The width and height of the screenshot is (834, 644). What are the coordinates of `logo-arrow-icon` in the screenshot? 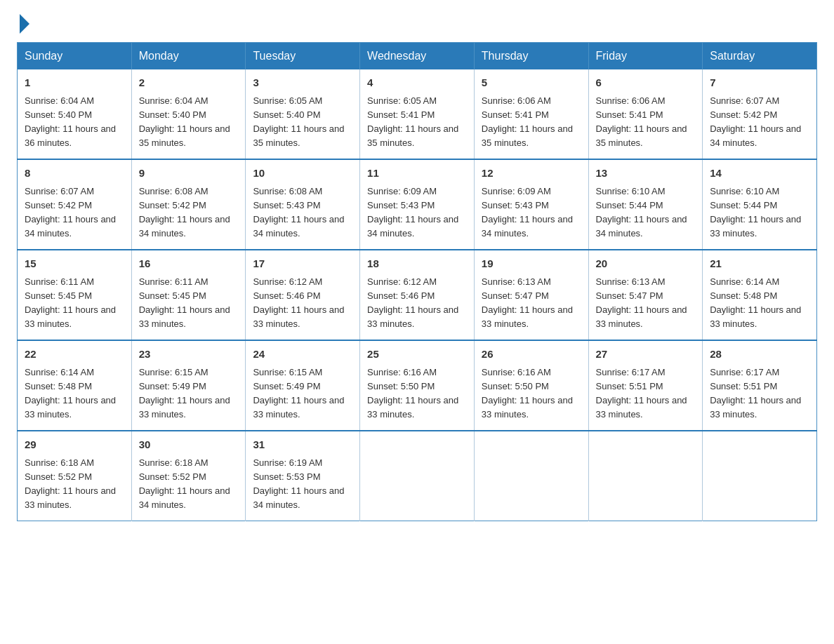 It's located at (25, 24).